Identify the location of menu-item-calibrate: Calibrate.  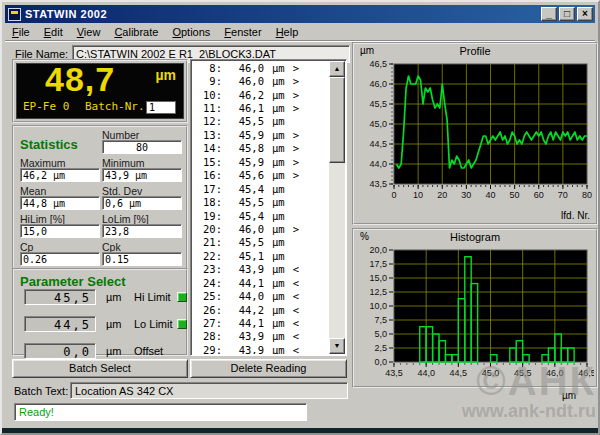
(136, 32).